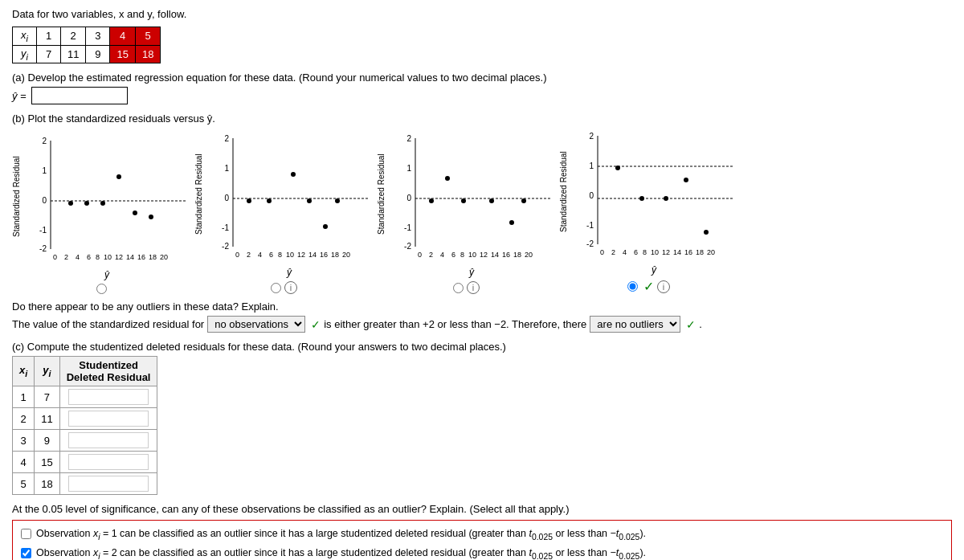  Describe the element at coordinates (87, 45) in the screenshot. I see `data-table: xi 1 2 3 4 5 yi 7 11 9 15 18` at that location.